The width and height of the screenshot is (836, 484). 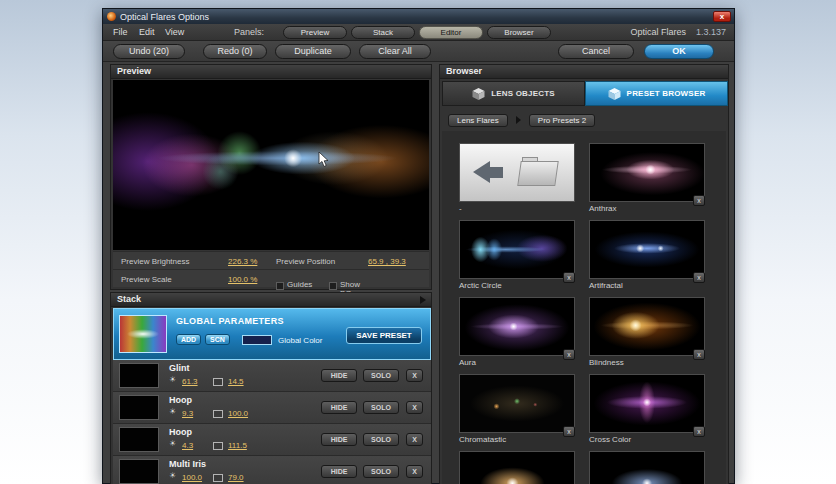 What do you see at coordinates (306, 262) in the screenshot?
I see `preview-position-label: Preview Position` at bounding box center [306, 262].